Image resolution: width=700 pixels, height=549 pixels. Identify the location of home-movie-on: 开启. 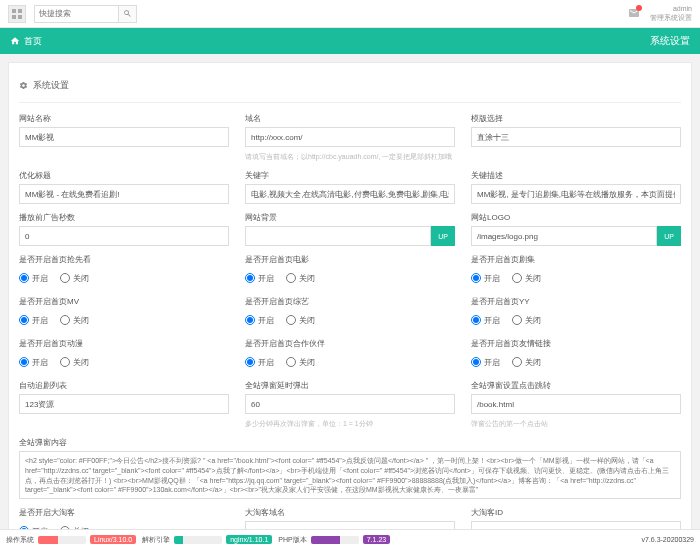
(260, 278).